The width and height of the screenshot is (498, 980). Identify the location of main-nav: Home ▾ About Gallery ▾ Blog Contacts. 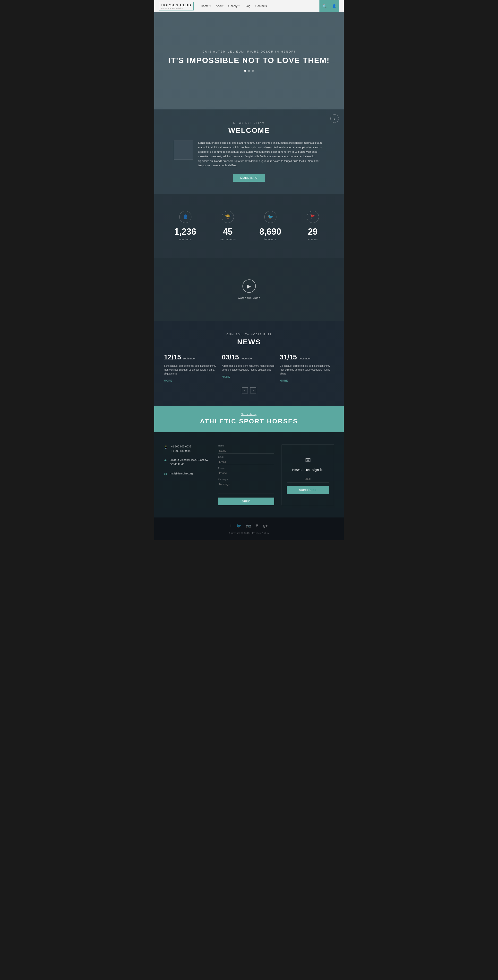
(260, 6).